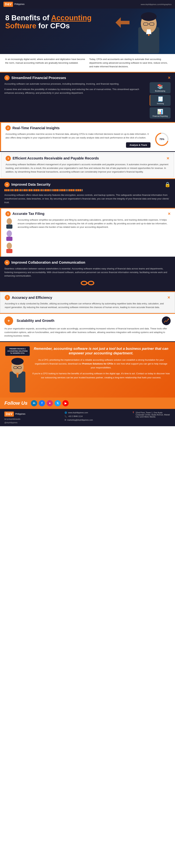 Image resolution: width=175 pixels, height=868 pixels. What do you see at coordinates (88, 137) in the screenshot?
I see `benefit-2-section: 2 Real-Time Financial Insights Accountin…` at bounding box center [88, 137].